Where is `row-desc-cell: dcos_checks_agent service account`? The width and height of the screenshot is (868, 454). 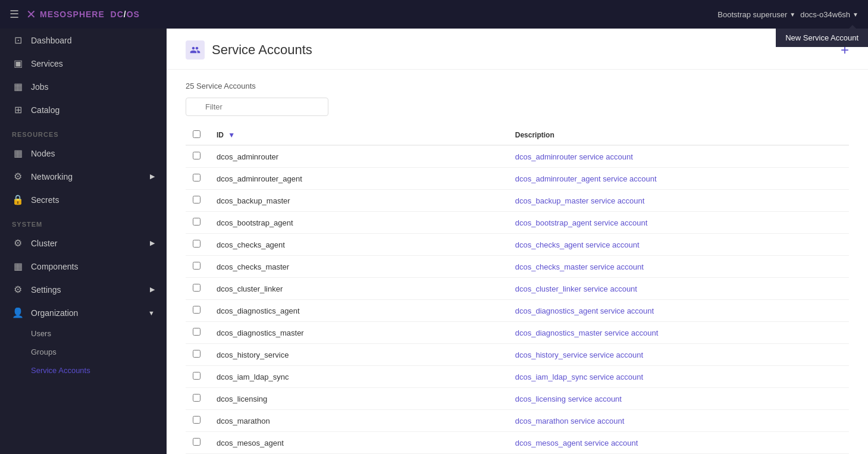 row-desc-cell: dcos_checks_agent service account is located at coordinates (678, 245).